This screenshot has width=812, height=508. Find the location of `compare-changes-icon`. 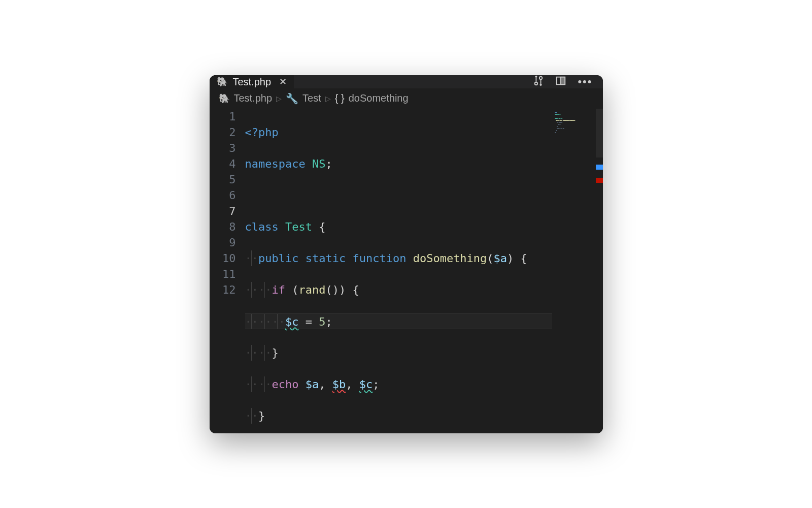

compare-changes-icon is located at coordinates (538, 82).